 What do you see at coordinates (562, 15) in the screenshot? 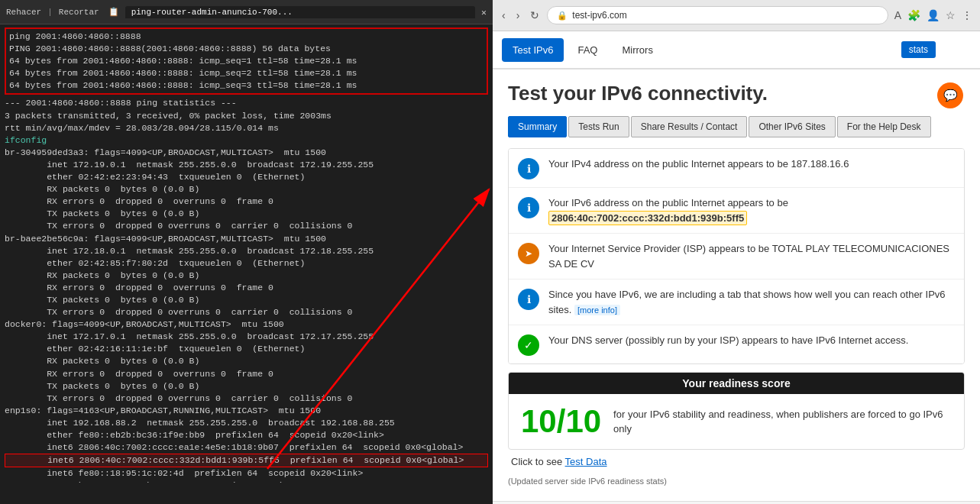
I see `lock-icon: 🔒` at bounding box center [562, 15].